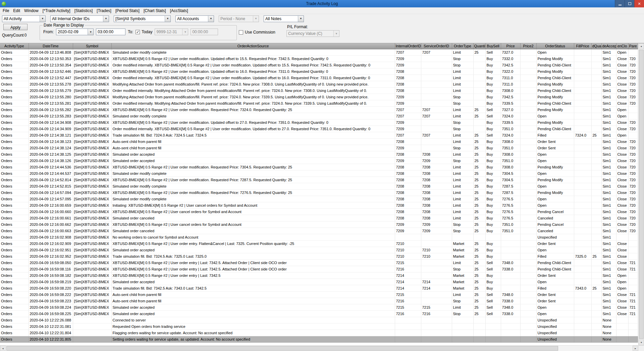 The image size is (644, 351). I want to click on table-row: Orders2020-04-09 12:13:50.354[Sim]XBTUSD…, so click(319, 65).